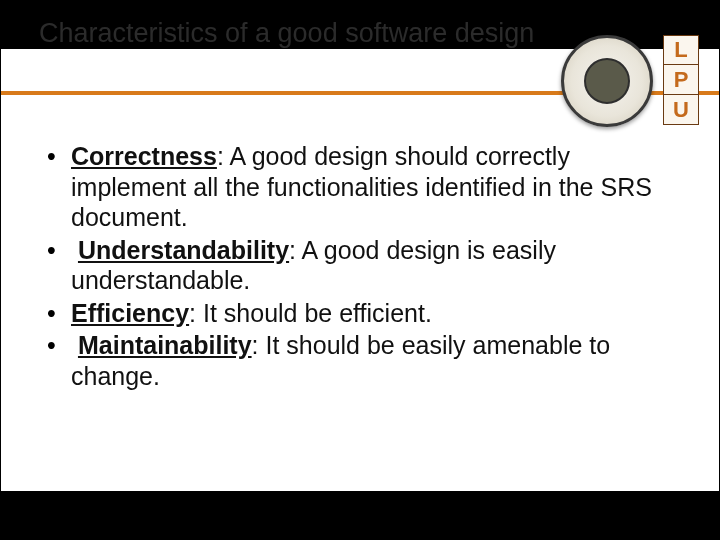 The height and width of the screenshot is (540, 720). What do you see at coordinates (165, 345) in the screenshot?
I see `bullet-term: Maintainability` at bounding box center [165, 345].